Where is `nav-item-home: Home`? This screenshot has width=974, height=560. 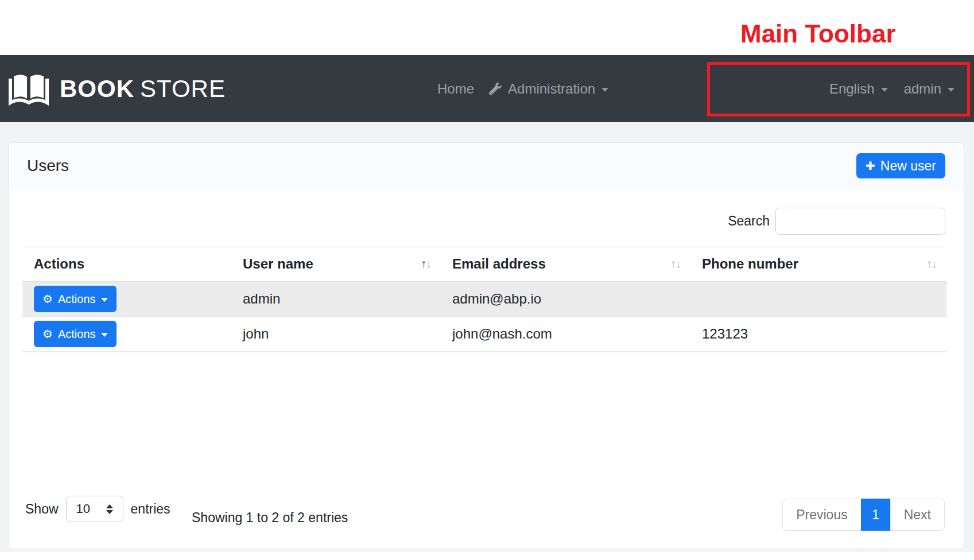
nav-item-home: Home is located at coordinates (456, 89).